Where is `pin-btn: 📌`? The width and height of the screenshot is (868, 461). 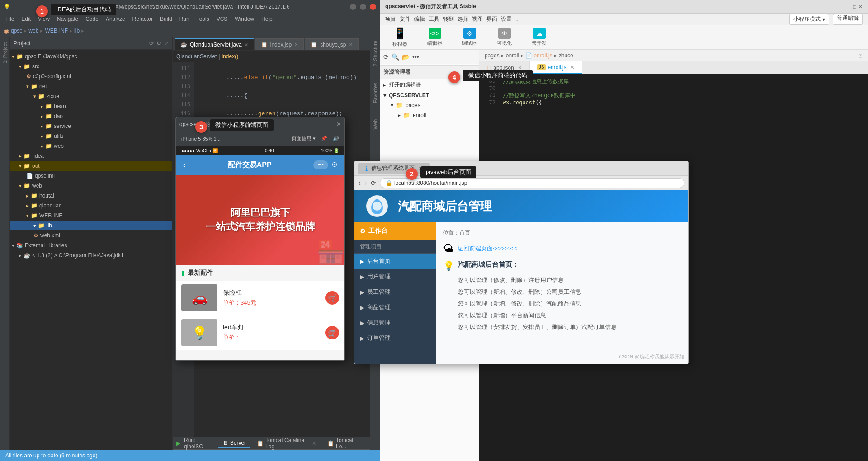
pin-btn: 📌 is located at coordinates (324, 138).